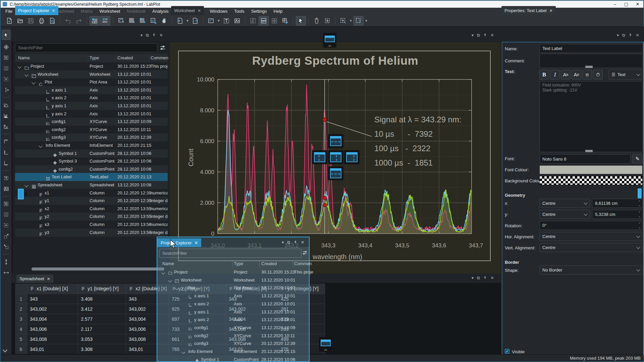 Image resolution: width=644 pixels, height=362 pixels. I want to click on left-tool-box-dash1, so click(6, 204).